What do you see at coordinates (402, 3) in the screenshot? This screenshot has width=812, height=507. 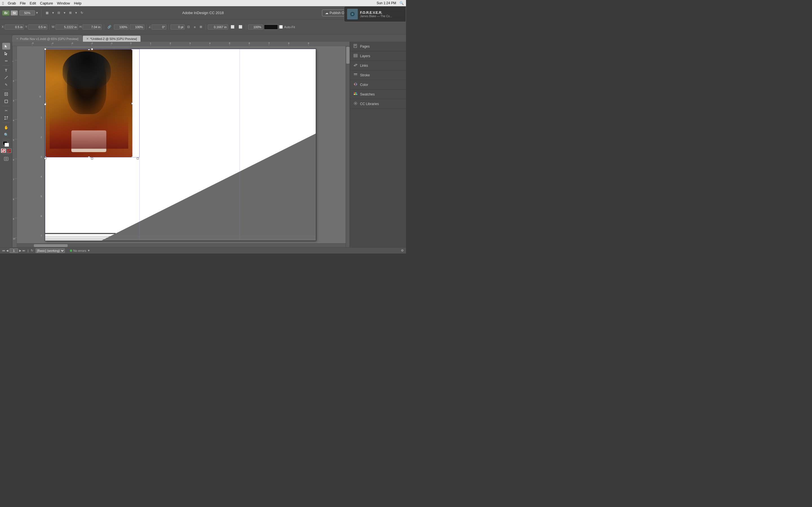 I see `search-icon-menu: 🔍` at bounding box center [402, 3].